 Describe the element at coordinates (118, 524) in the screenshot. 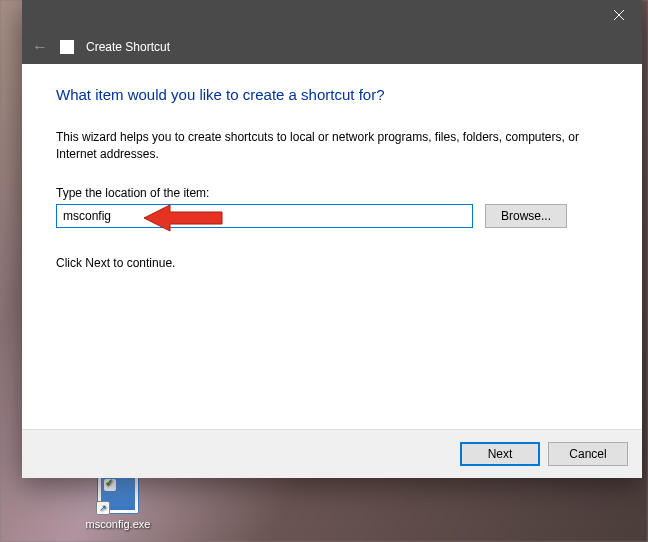

I see `desktop-icon-label: msconfig.exe` at that location.